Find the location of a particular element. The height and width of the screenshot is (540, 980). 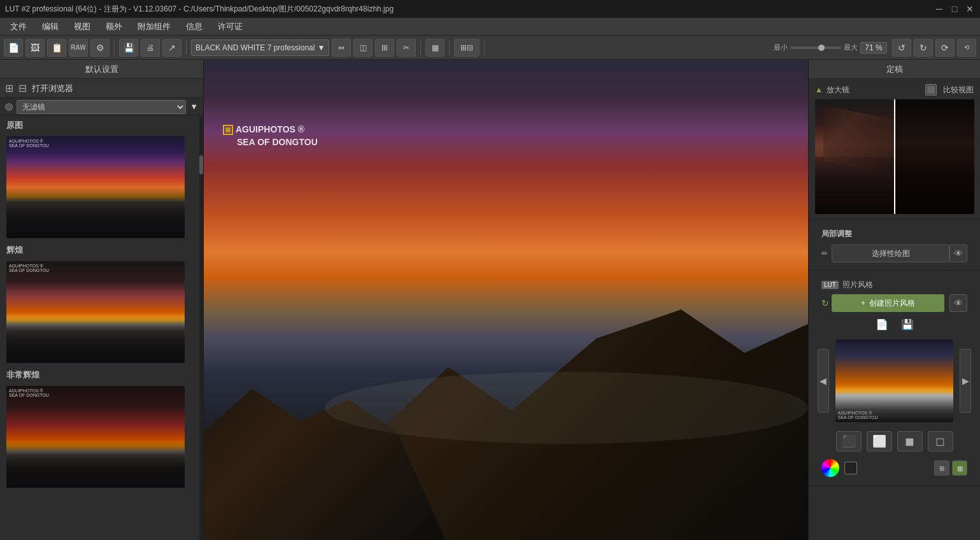

compare-view-label: 比较视图 is located at coordinates (958, 90).